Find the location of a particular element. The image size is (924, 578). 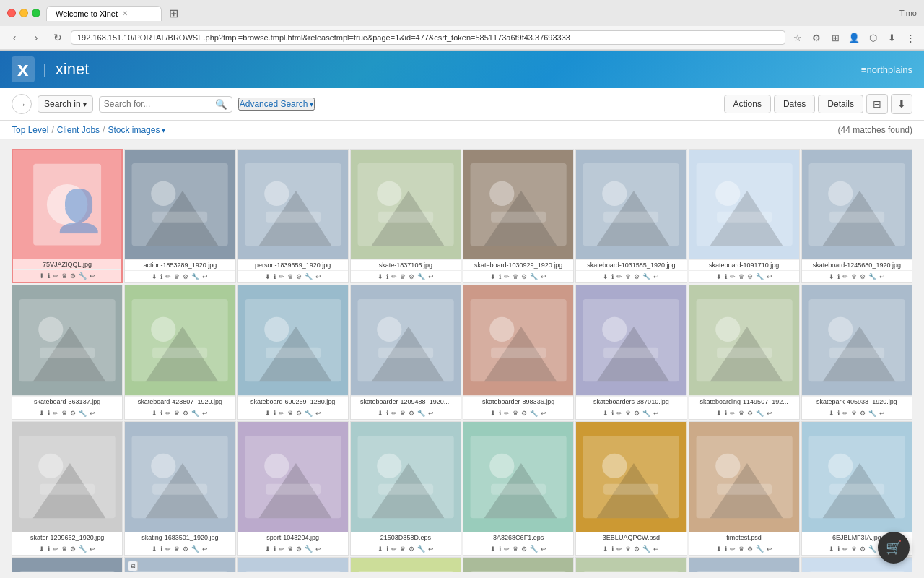

image-item: 👤 75VJAZIQQL.jpg⬇ℹ✏♛⚙🔧↩ is located at coordinates (67, 216).